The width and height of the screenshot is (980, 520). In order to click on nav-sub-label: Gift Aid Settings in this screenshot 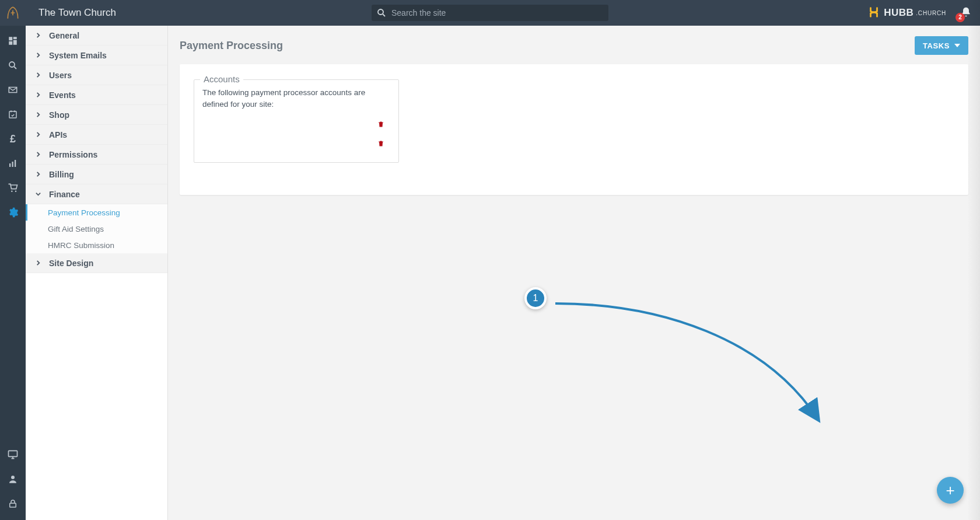, I will do `click(76, 229)`.